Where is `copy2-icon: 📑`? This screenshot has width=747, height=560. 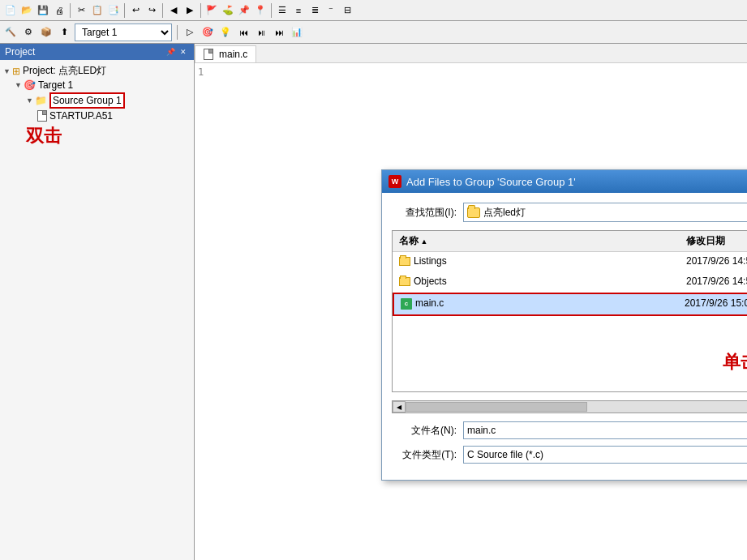
copy2-icon: 📑 is located at coordinates (114, 11).